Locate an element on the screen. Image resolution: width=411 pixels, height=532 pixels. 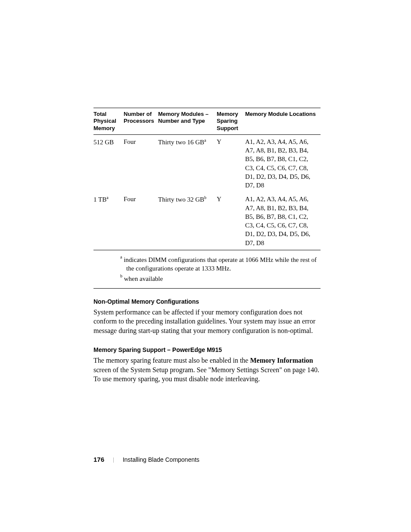
table-footnotes: a indicates DIMM configurations that ope… is located at coordinates (207, 269).